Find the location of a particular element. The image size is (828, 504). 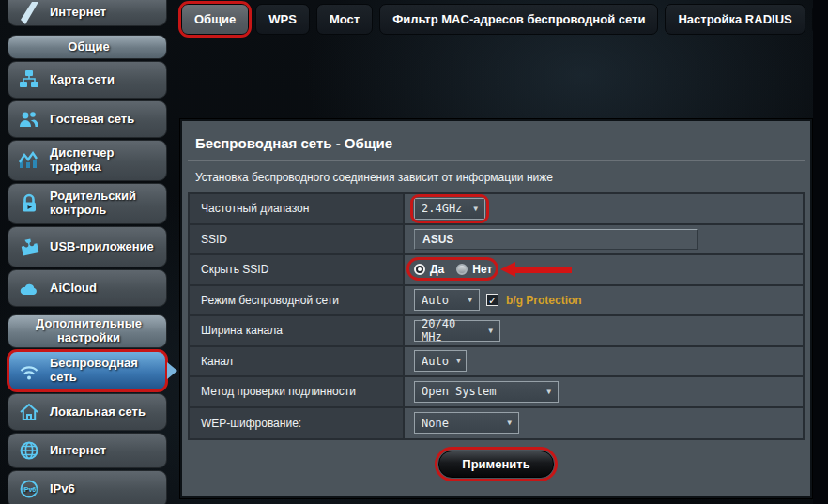

apply-button: Применить is located at coordinates (496, 464).